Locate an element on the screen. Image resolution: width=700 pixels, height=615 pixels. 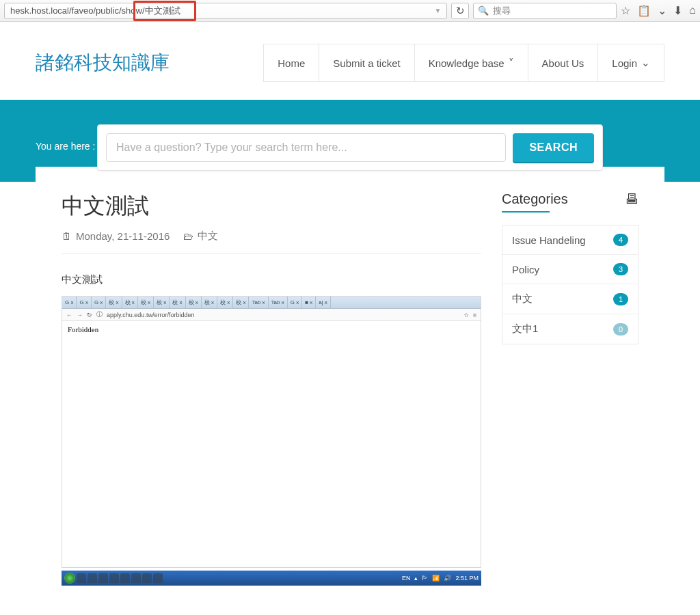
browser-chrome: hesk.host.local/faveo/public/show/中文測試 ▼… is located at coordinates (350, 11).